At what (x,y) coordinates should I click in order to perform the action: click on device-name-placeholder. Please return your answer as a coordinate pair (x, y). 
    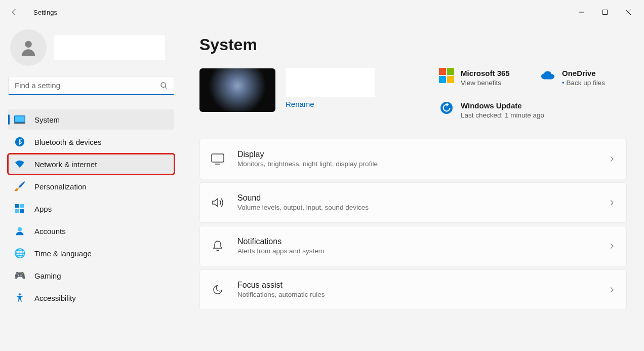
    Looking at the image, I should click on (330, 83).